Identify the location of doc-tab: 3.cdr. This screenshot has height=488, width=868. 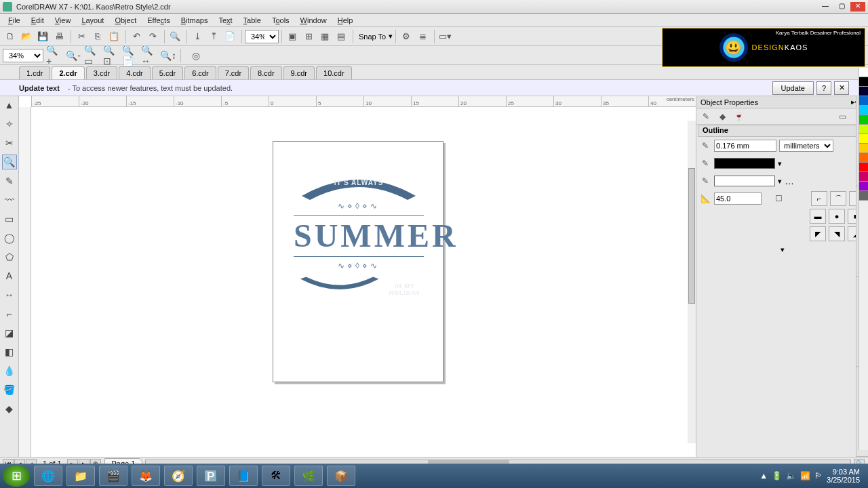
(102, 73).